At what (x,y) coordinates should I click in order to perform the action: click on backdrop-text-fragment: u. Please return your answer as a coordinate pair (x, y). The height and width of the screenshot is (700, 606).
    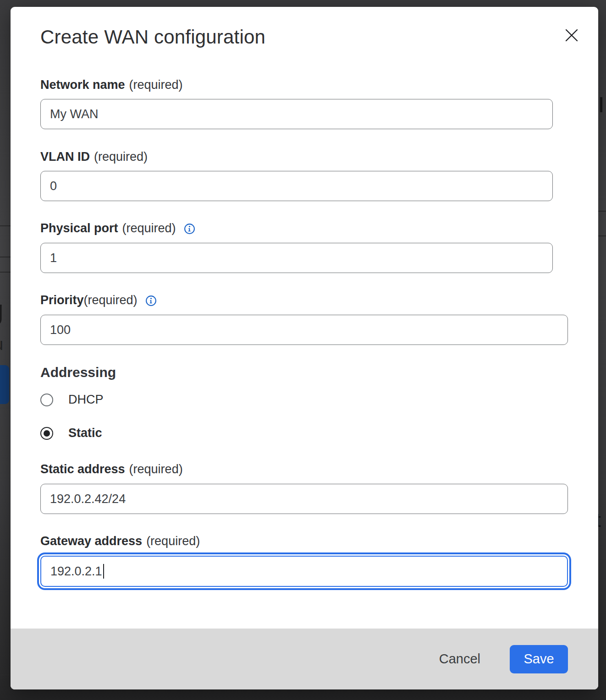
    Looking at the image, I should click on (6, 345).